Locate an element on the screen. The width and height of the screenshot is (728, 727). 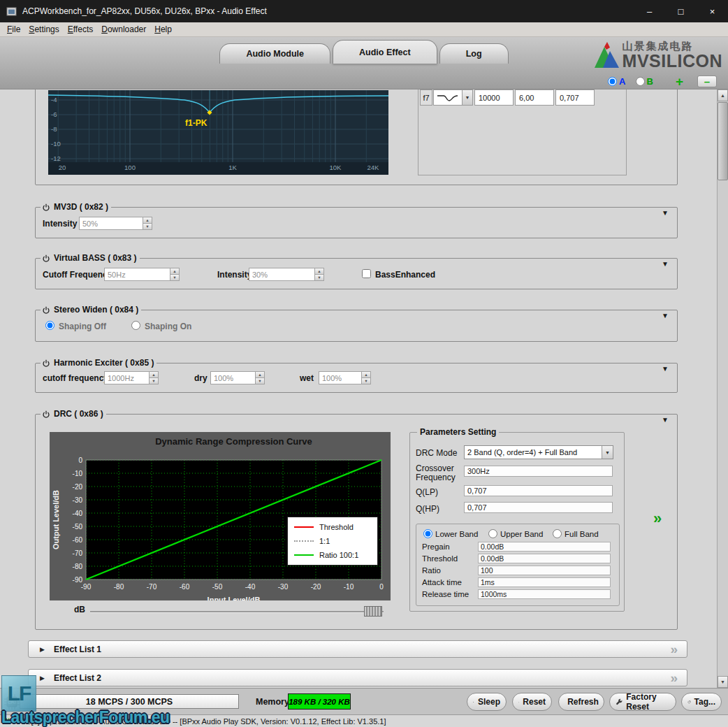
qhp-field is located at coordinates (538, 508).